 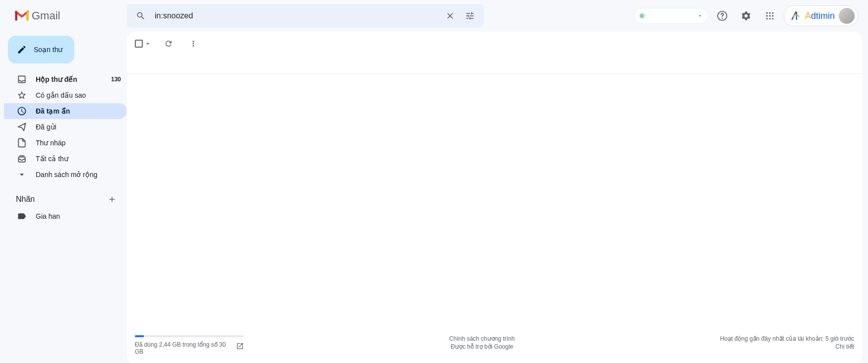 I want to click on add-label-button, so click(x=112, y=199).